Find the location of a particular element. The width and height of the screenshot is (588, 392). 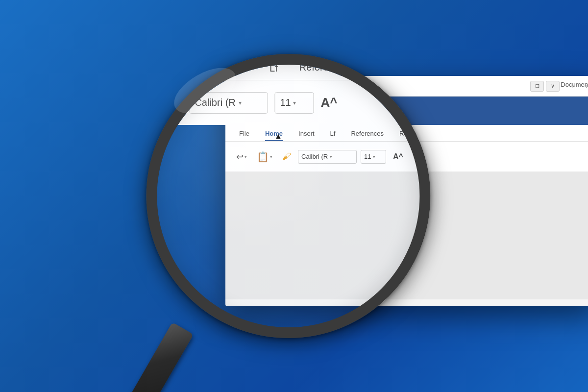

font-dropdown-arrow: ▾ is located at coordinates (331, 157).